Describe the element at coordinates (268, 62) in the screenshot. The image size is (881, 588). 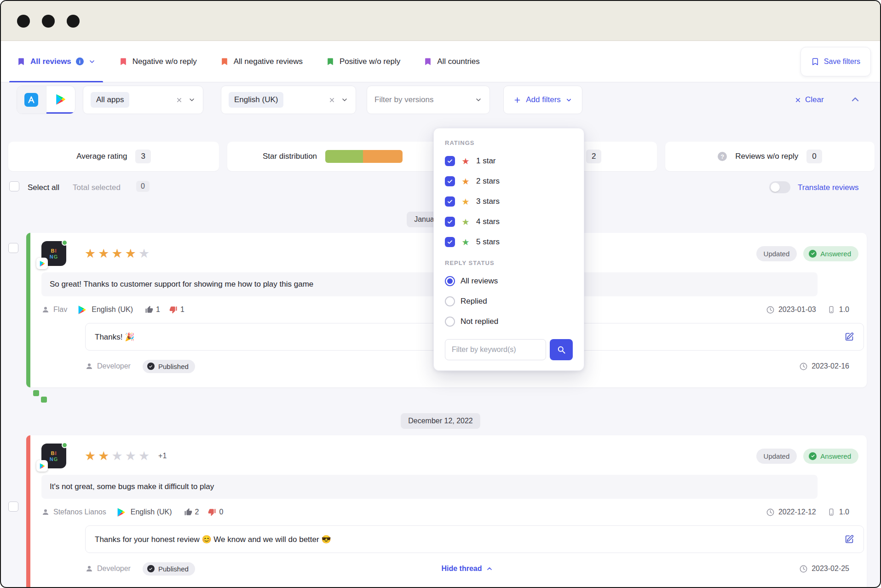
I see `tab-label: All negative reviews` at that location.